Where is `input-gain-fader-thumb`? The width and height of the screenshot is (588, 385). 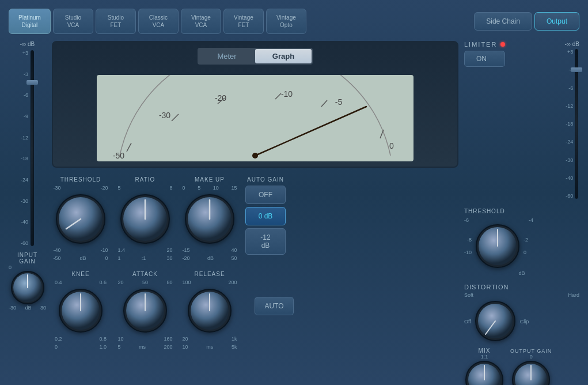 input-gain-fader-thumb is located at coordinates (32, 82).